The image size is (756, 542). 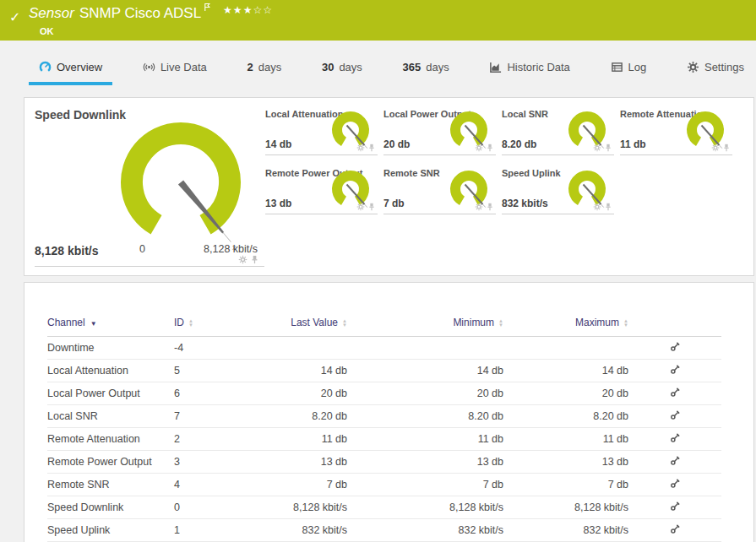 What do you see at coordinates (566, 439) in the screenshot?
I see `maximum-cell: 11 db` at bounding box center [566, 439].